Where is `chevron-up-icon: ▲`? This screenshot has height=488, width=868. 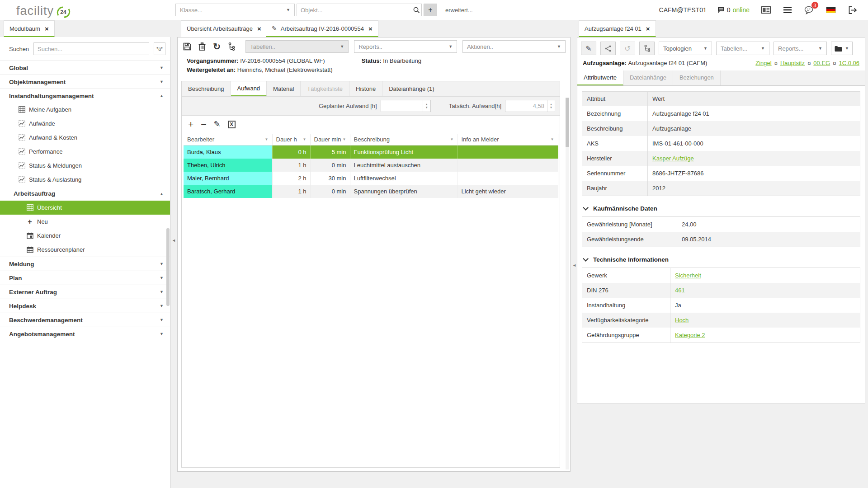 chevron-up-icon: ▲ is located at coordinates (162, 194).